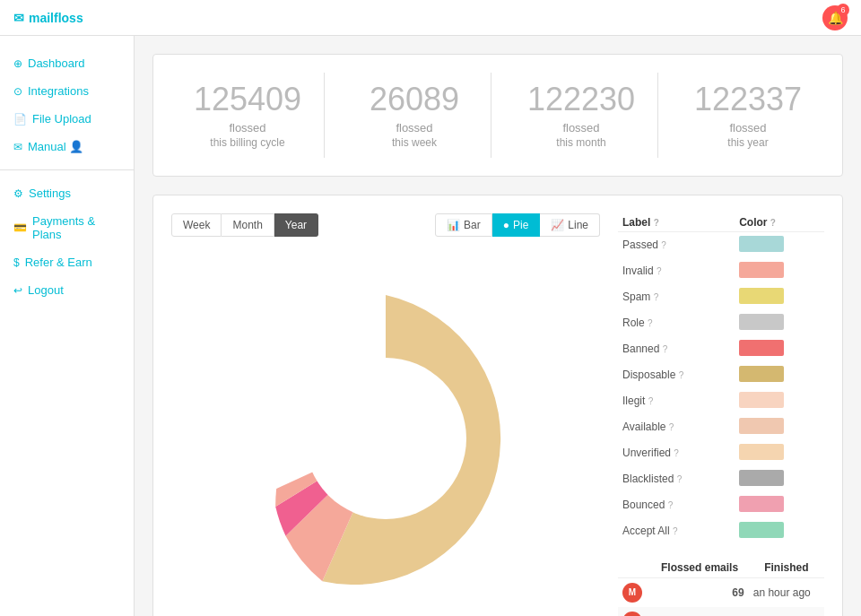 The image size is (861, 616). I want to click on manual-icon: ✉, so click(18, 147).